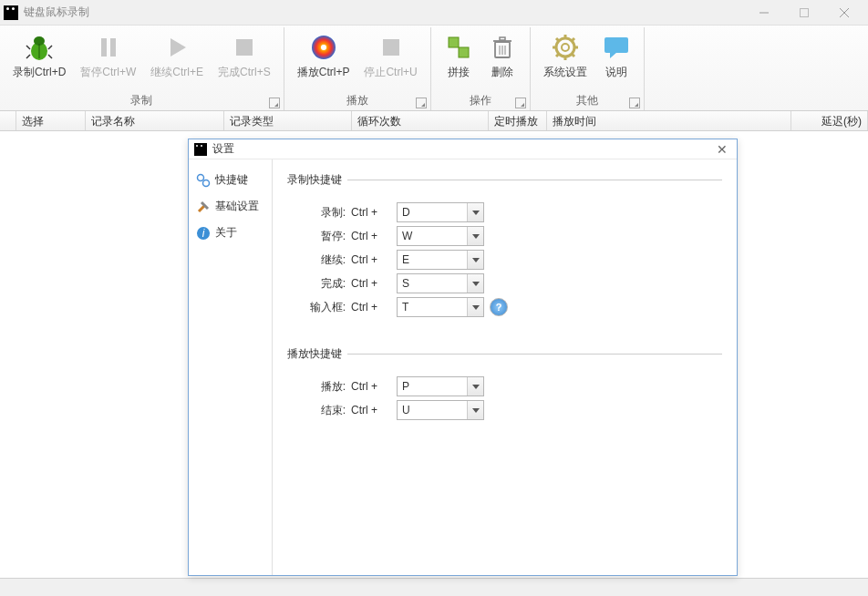  I want to click on titlebar: 键盘鼠标录制, so click(434, 13).